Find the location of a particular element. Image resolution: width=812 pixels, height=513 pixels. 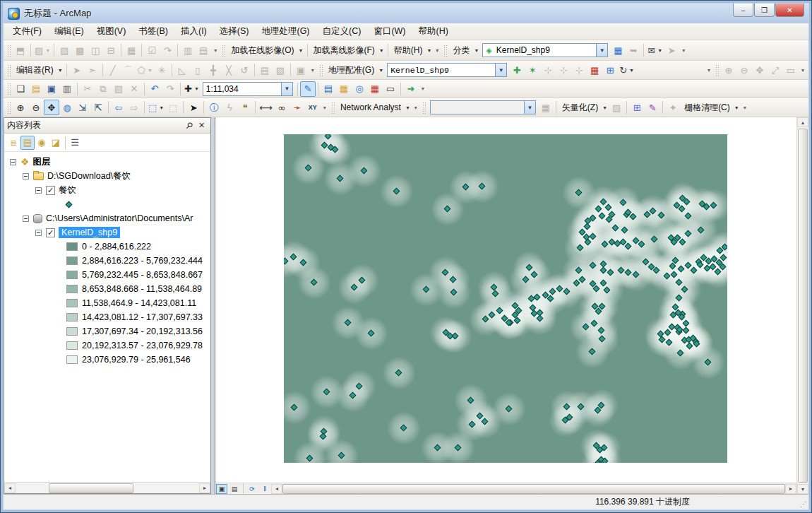

select-link-icon: ⊹ is located at coordinates (548, 70).